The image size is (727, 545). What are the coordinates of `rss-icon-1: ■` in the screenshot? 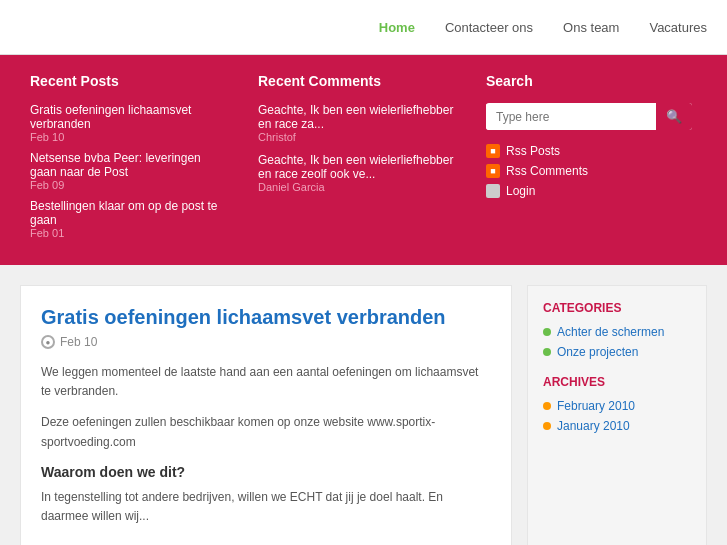 It's located at (493, 151).